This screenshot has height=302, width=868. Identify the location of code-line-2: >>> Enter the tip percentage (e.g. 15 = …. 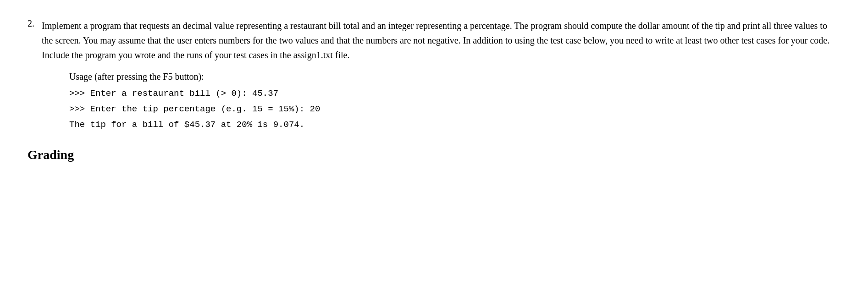
(194, 109).